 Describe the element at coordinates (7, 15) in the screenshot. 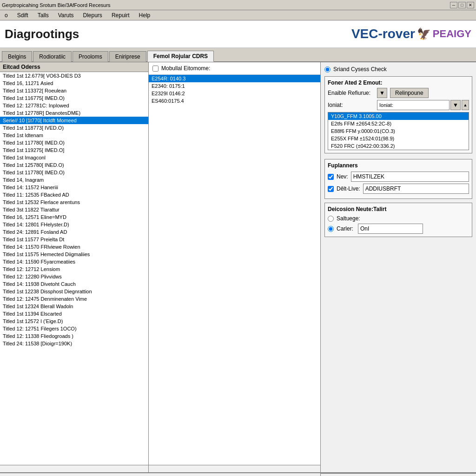

I see `menu-item-o: o` at that location.